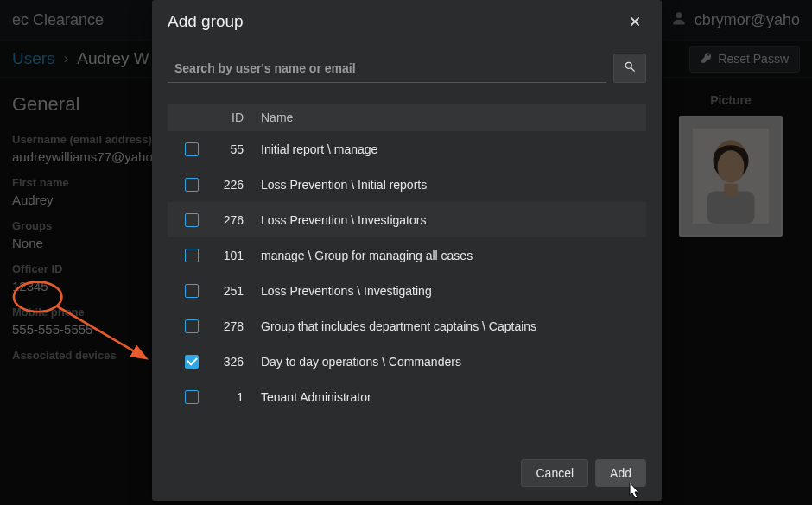 The width and height of the screenshot is (812, 505). What do you see at coordinates (454, 326) in the screenshot?
I see `row-name: Group that includes department captains …` at bounding box center [454, 326].